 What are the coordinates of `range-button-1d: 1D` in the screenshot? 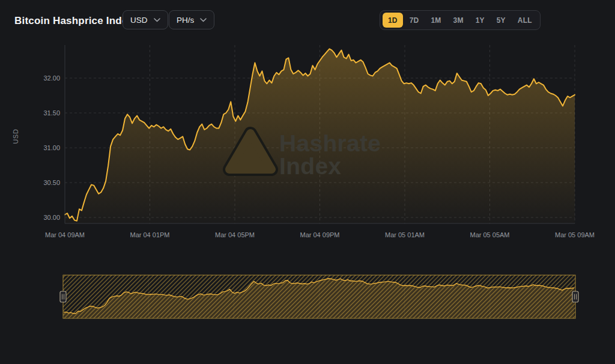 It's located at (393, 20).